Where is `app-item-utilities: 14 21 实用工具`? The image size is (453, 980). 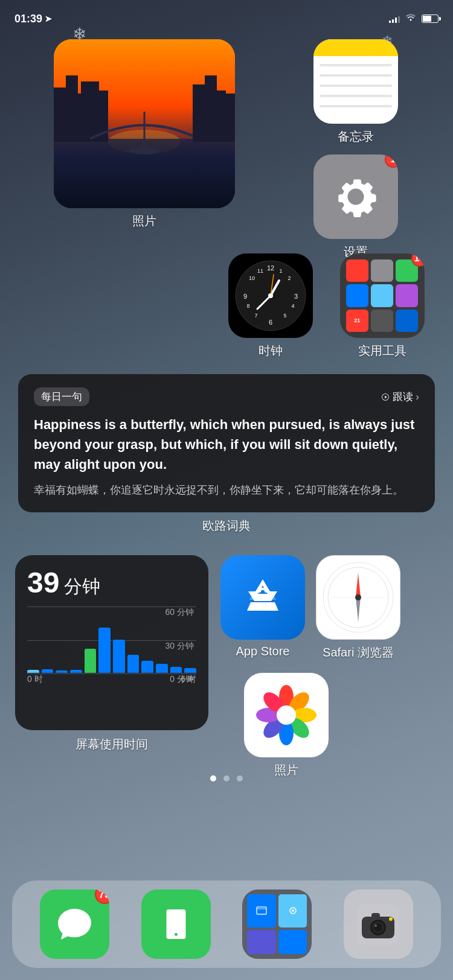
app-item-utilities: 14 21 实用工具 is located at coordinates (382, 307).